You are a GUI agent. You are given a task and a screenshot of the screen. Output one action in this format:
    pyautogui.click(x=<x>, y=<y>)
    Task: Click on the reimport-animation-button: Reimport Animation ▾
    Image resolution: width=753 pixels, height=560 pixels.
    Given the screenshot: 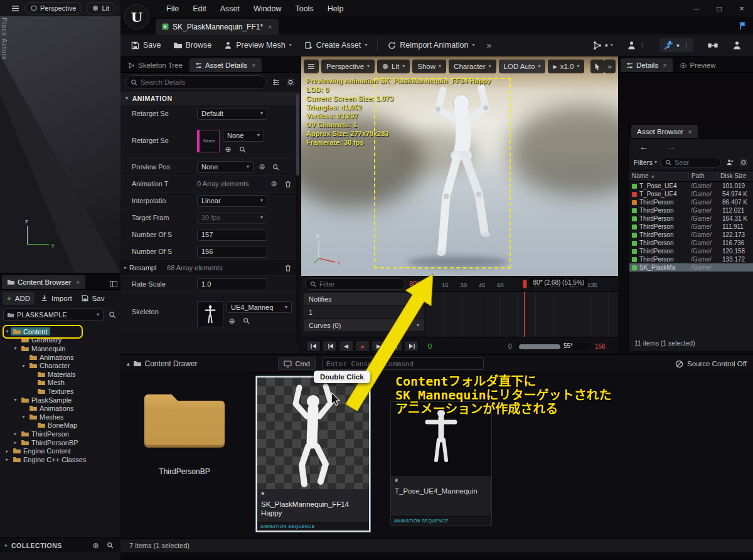 What is the action you would take?
    pyautogui.click(x=431, y=45)
    